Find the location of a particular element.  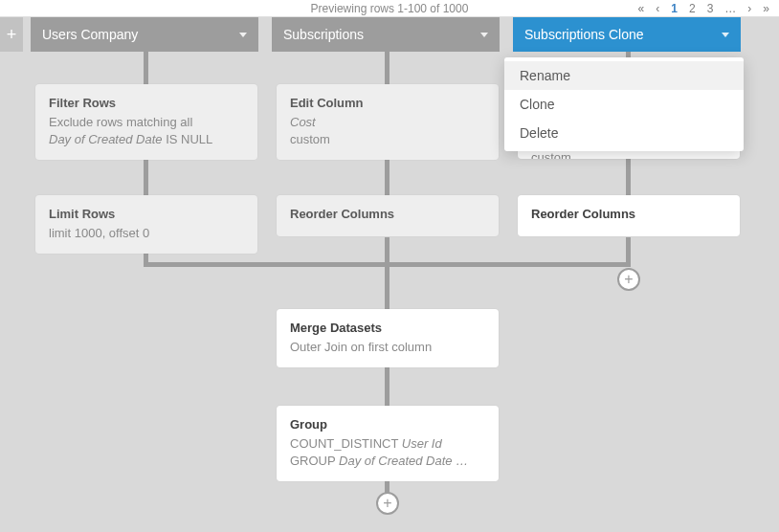

card-reorder-columns: Reorder Columns is located at coordinates (388, 216).